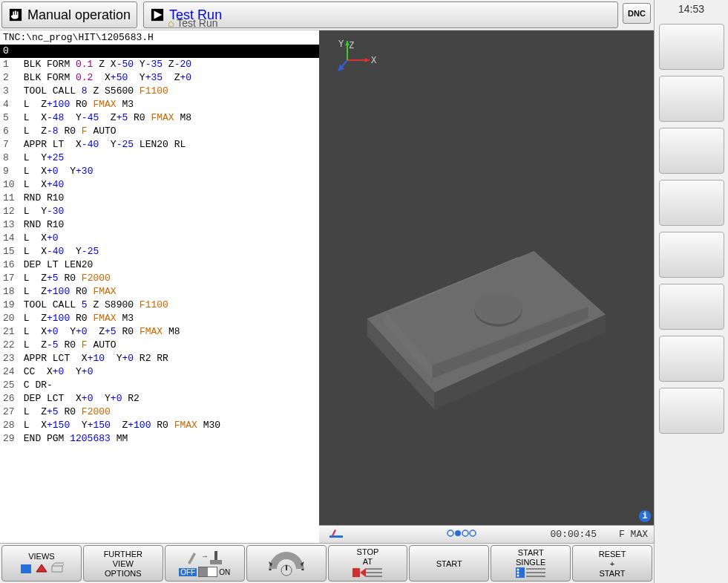 This screenshot has height=583, width=728. I want to click on softkey-bar: VIEWS FURTHER VIEW OPTIONS →, so click(327, 563).